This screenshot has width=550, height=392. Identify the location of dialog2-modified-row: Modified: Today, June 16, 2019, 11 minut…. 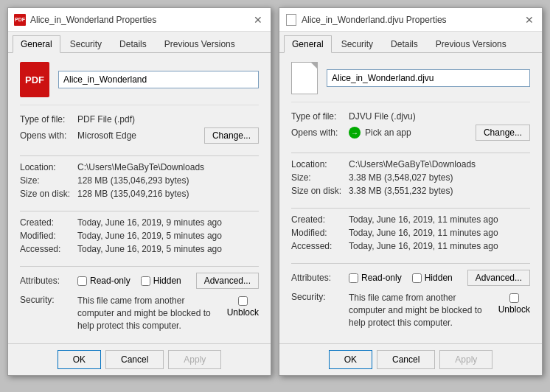
(411, 233).